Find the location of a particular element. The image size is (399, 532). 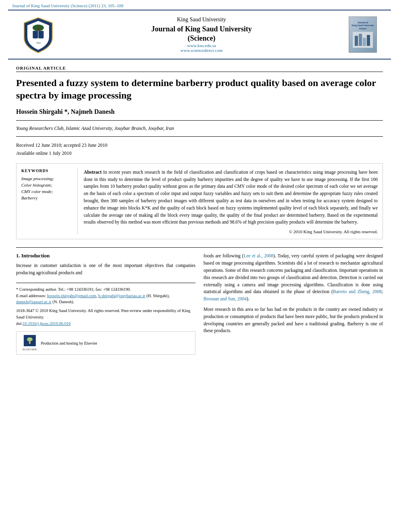

affiliation: Young Researchers Club, Islamic Azad Uni… is located at coordinates (200, 129).